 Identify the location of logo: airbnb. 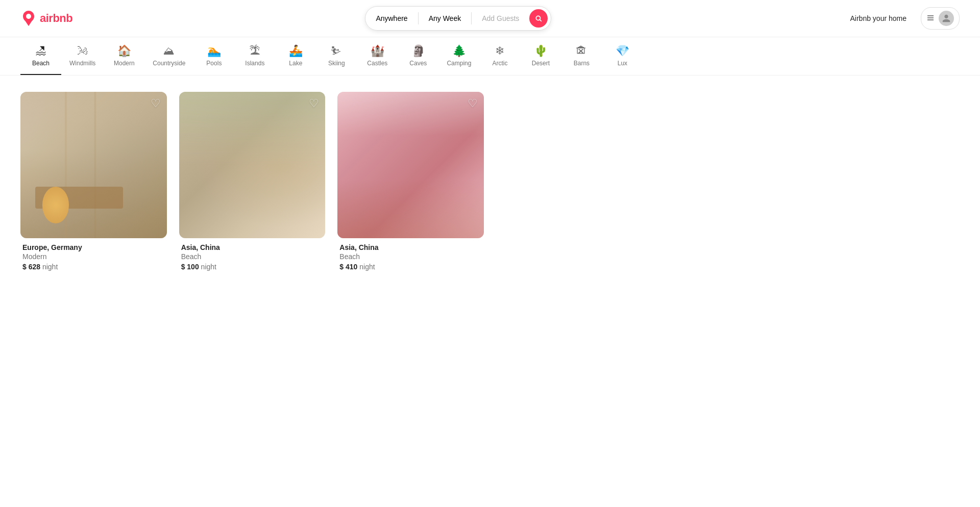
(46, 18).